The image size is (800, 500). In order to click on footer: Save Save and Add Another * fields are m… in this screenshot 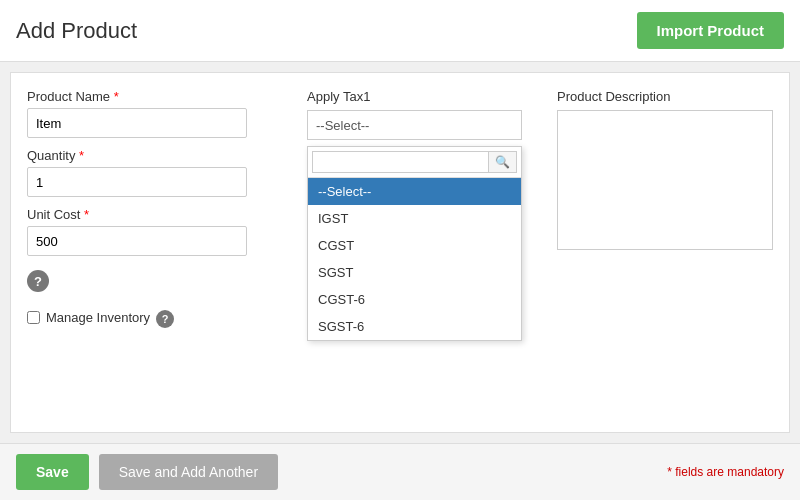, I will do `click(400, 472)`.